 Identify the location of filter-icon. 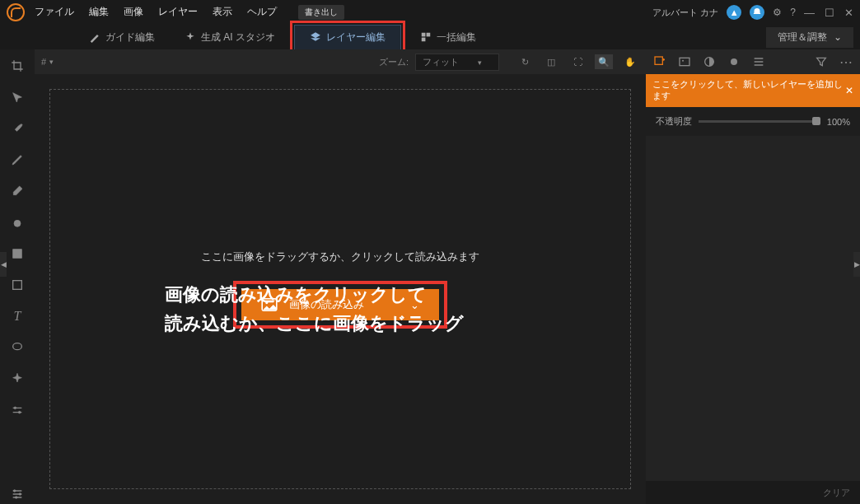
(821, 62).